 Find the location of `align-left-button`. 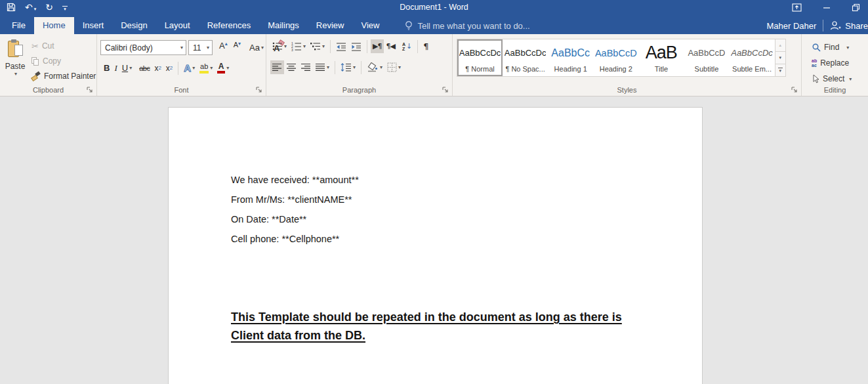

align-left-button is located at coordinates (277, 67).